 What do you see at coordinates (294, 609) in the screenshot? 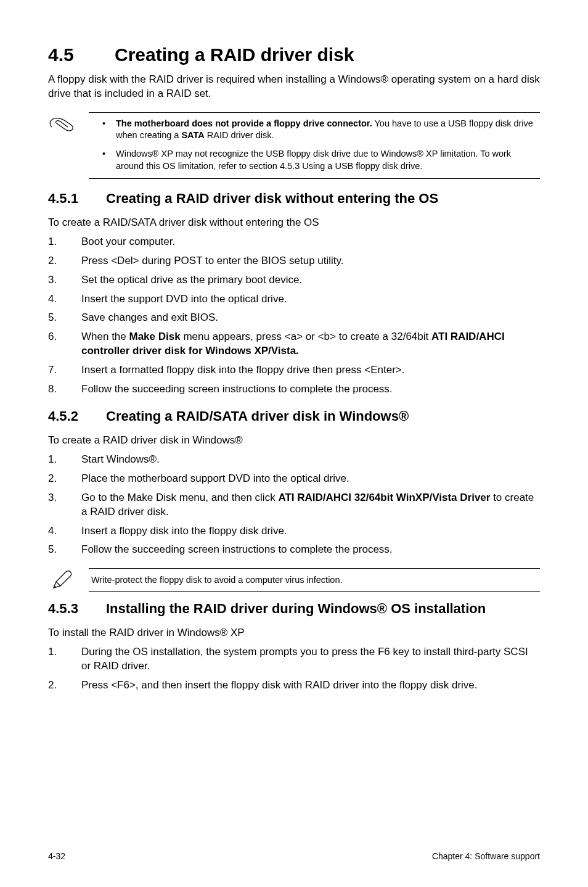
I see `subsection-heading: 4.5.3Installing the RAID driver during W…` at bounding box center [294, 609].